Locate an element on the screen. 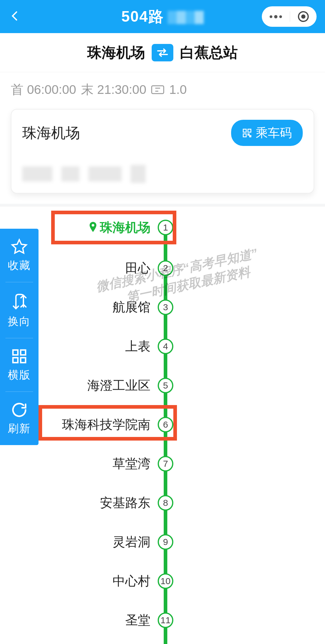 The height and width of the screenshot is (644, 325). route-header: 珠海机场 白蕉总站 is located at coordinates (162, 53).